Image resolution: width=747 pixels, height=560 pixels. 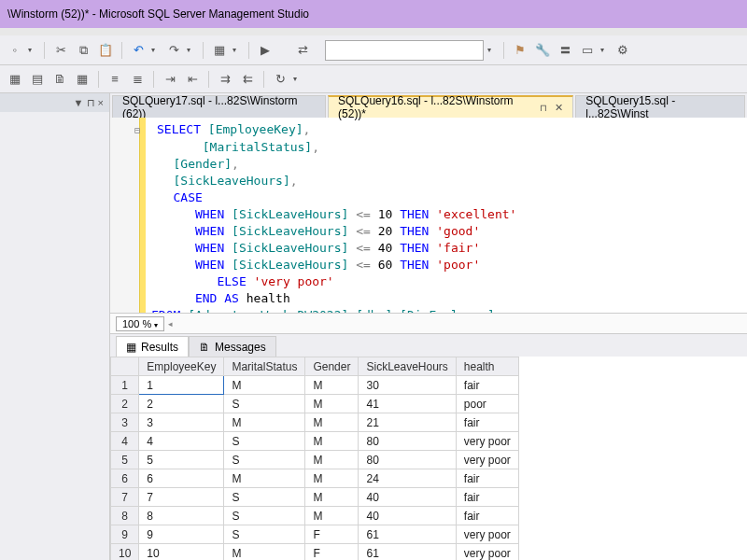 I want to click on execute-icon: ▶, so click(x=265, y=50).